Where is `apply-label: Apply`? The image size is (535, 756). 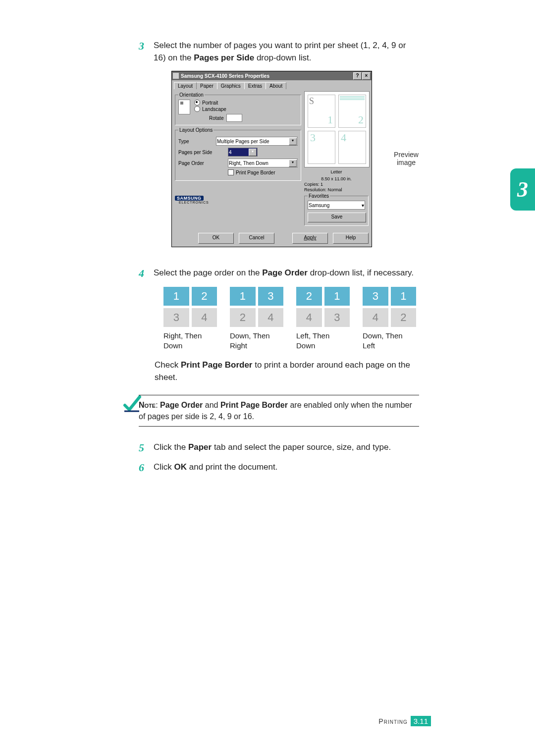
apply-label: Apply is located at coordinates (310, 238).